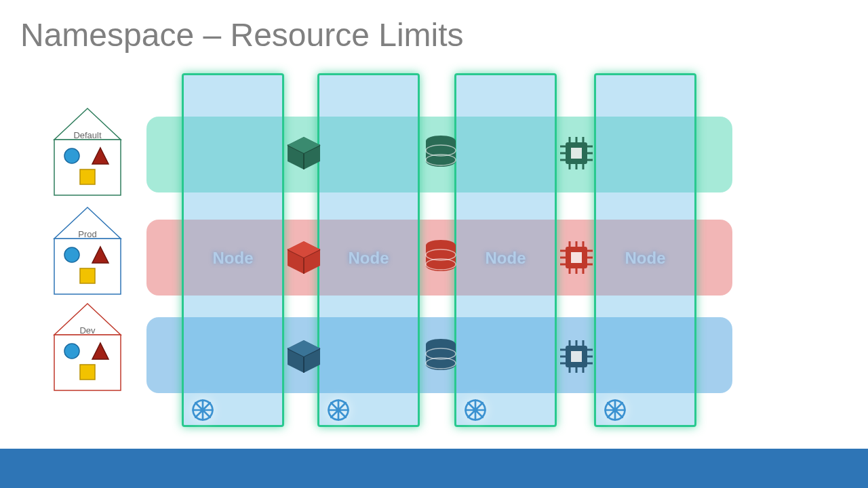  I want to click on node-column-1: Node, so click(233, 250).